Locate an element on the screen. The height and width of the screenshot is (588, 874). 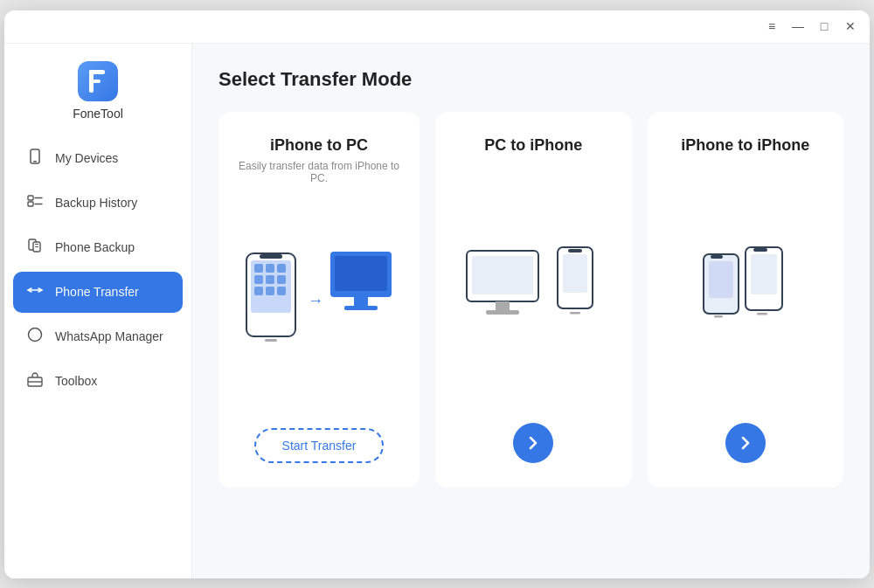
start-transfer-button: Start Transfer is located at coordinates (320, 446).